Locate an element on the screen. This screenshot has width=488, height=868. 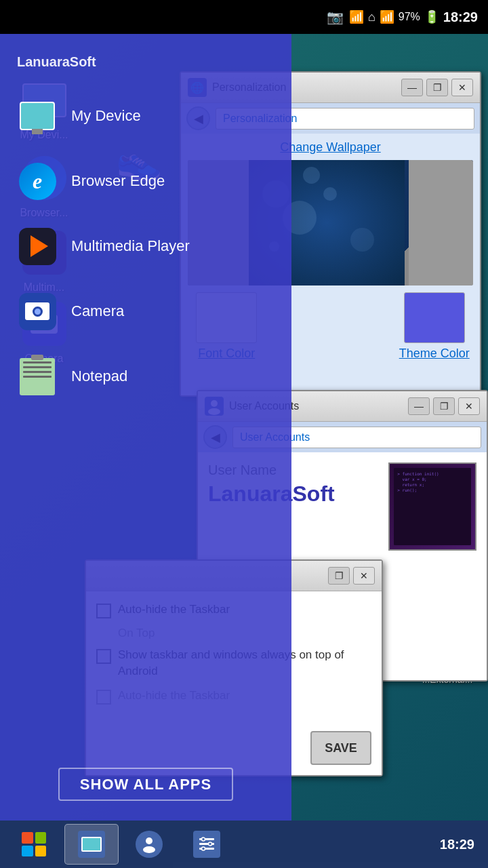
personalization-taskbar-icon is located at coordinates (92, 844).